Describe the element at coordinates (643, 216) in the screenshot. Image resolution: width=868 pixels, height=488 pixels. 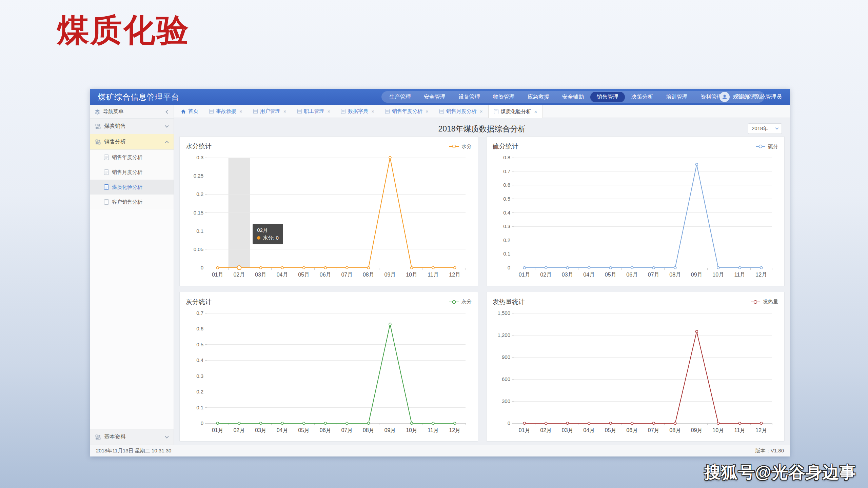
I see `series-line` at that location.